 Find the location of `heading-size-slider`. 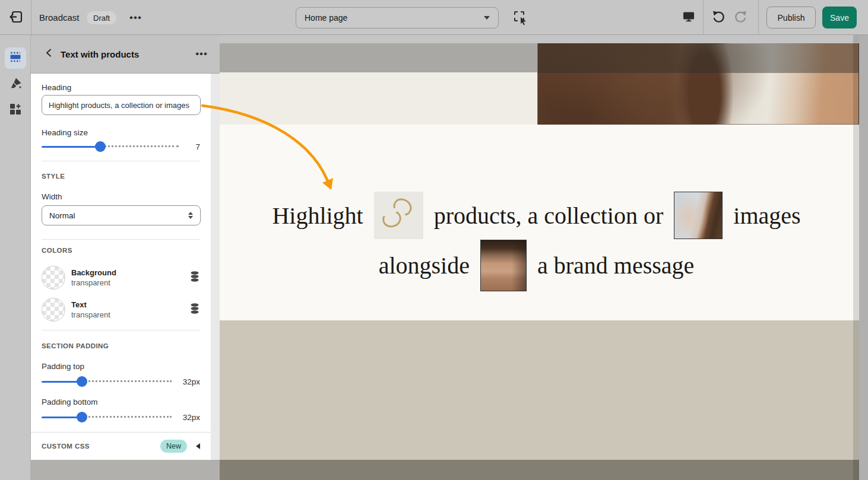

heading-size-slider is located at coordinates (110, 147).